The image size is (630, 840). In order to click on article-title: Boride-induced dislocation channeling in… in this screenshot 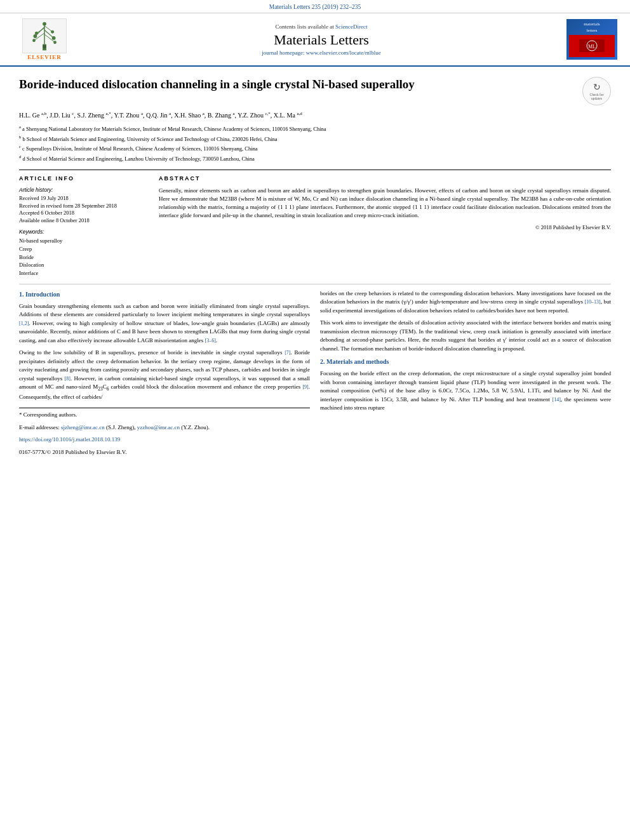, I will do `click(297, 85)`.